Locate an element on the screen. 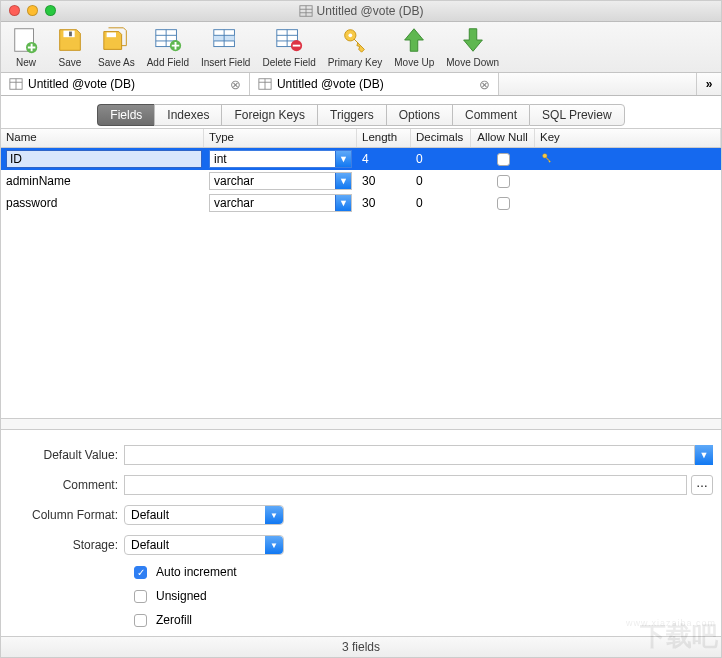  default-value-label: Default Value: is located at coordinates (66, 455).